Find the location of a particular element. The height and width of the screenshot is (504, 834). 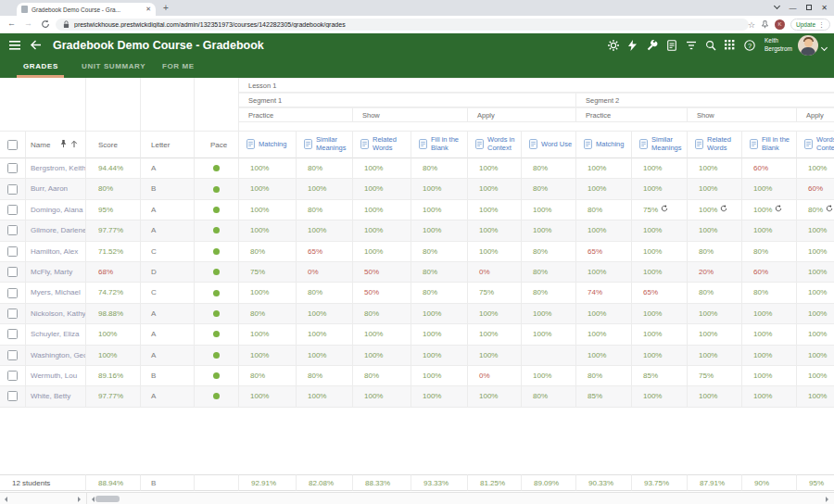

grade-cell: 80% is located at coordinates (549, 252).